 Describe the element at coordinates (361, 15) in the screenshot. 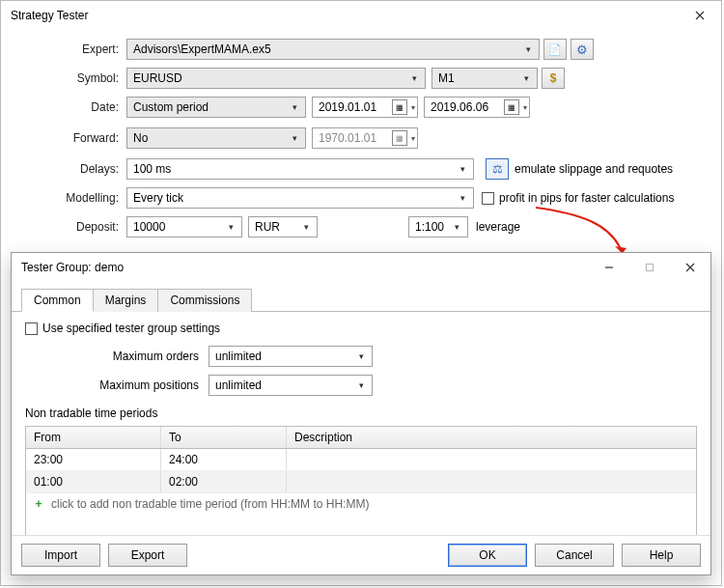

I see `strategy-tester-titlebar: Strategy Tester` at that location.